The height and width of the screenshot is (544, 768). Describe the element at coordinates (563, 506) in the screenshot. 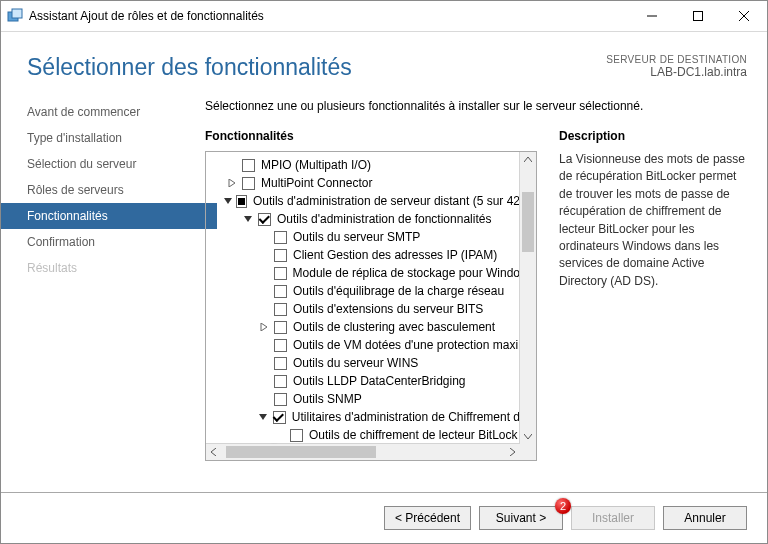

I see `annotation-marker-2: 2` at that location.